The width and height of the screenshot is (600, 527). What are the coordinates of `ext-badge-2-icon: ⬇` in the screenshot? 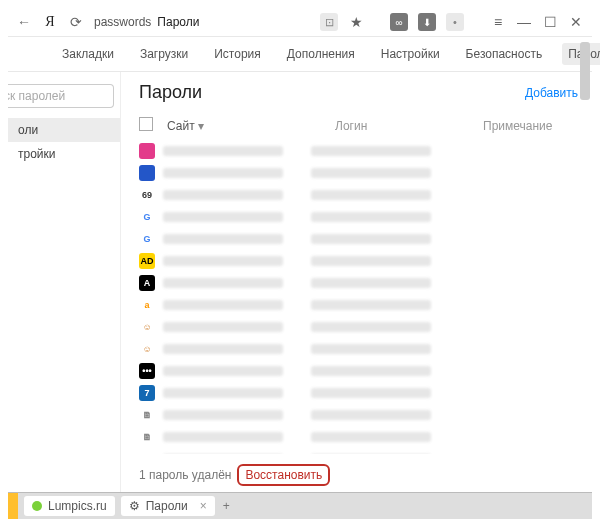 It's located at (427, 22).